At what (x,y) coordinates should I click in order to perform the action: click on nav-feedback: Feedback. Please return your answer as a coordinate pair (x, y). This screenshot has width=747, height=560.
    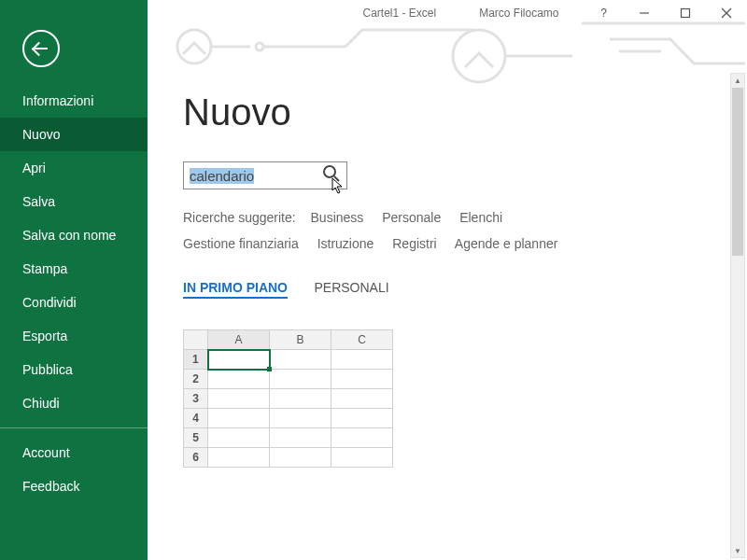
    Looking at the image, I should click on (74, 486).